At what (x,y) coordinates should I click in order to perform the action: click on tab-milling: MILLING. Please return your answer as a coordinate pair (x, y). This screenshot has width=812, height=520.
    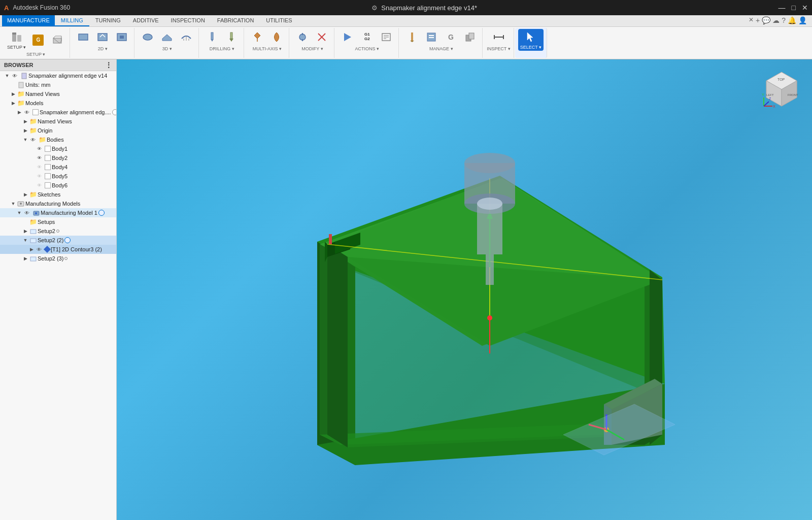
    Looking at the image, I should click on (72, 21).